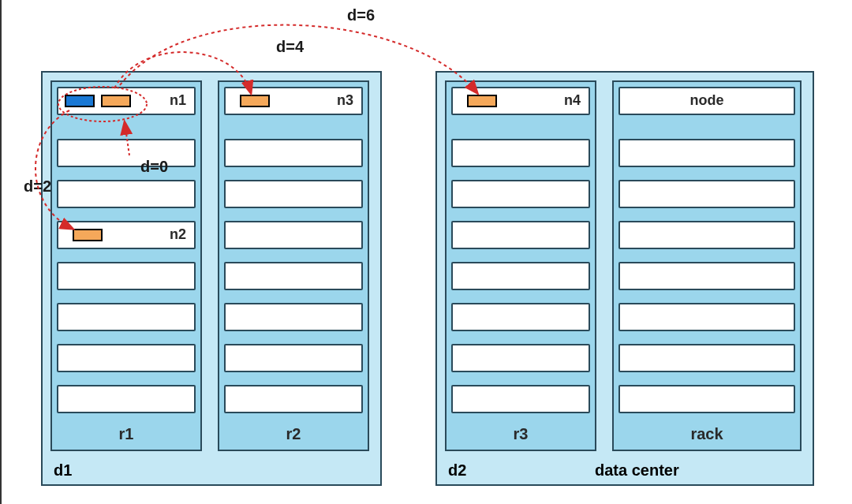 Image resolution: width=852 pixels, height=504 pixels. I want to click on node-label: n3, so click(346, 101).